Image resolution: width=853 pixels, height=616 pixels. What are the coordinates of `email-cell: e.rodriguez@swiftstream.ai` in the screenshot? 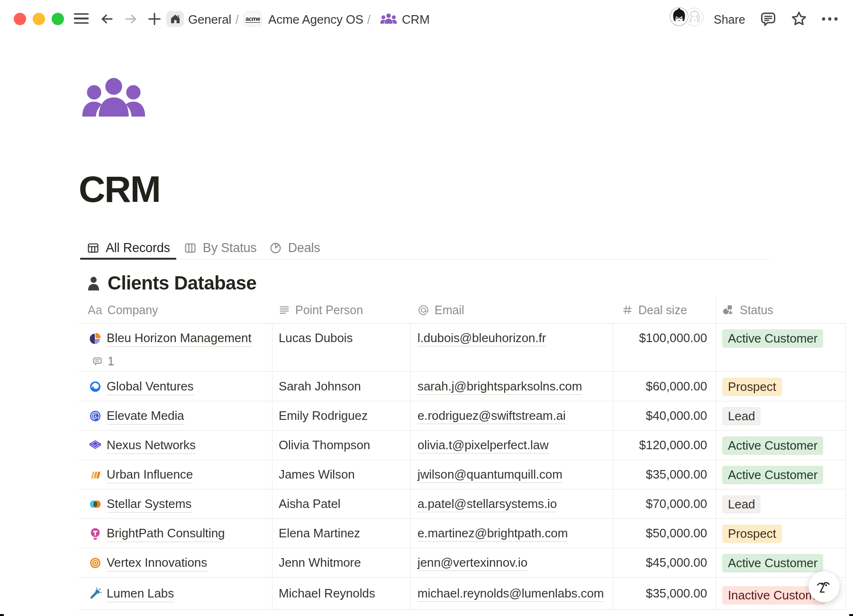 It's located at (512, 416).